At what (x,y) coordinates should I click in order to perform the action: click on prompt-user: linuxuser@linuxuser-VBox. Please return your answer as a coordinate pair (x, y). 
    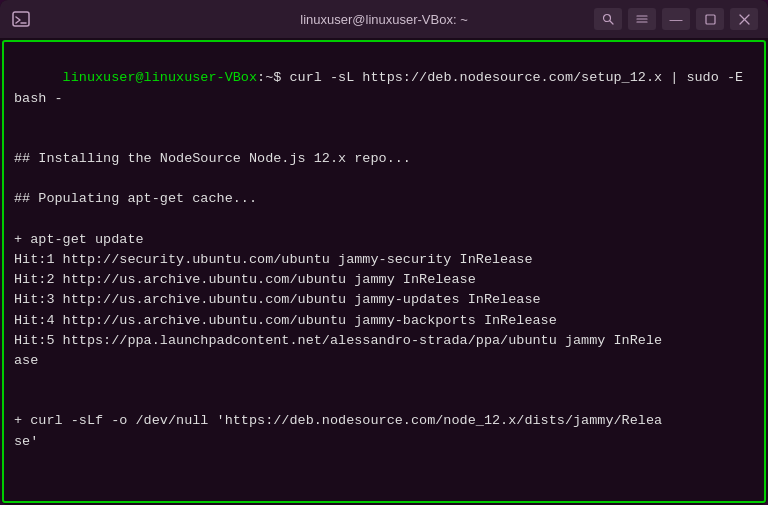
    Looking at the image, I should click on (160, 78).